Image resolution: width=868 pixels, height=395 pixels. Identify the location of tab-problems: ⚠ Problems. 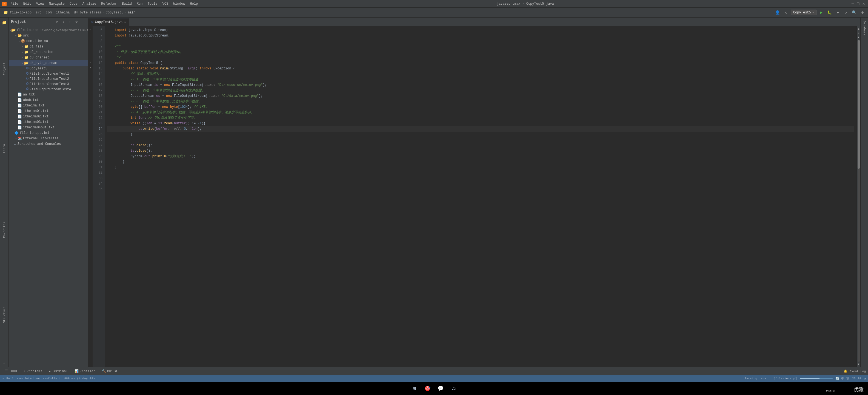
(33, 371).